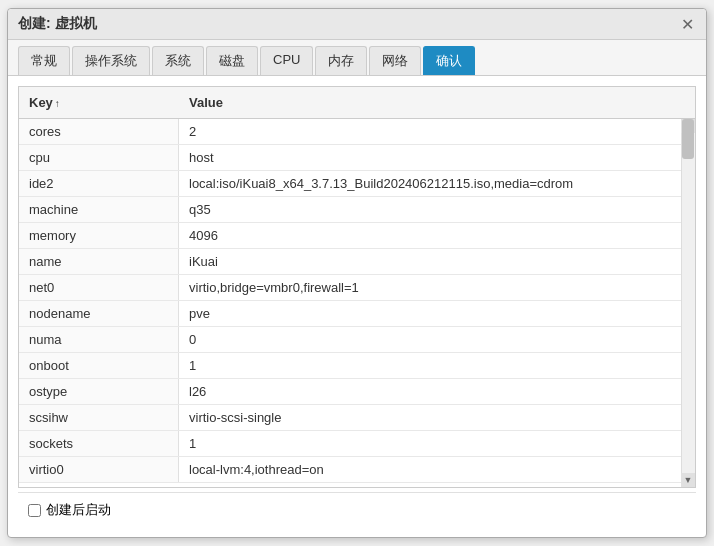 This screenshot has width=714, height=546. Describe the element at coordinates (357, 158) in the screenshot. I see `table-row: cpuhost` at that location.